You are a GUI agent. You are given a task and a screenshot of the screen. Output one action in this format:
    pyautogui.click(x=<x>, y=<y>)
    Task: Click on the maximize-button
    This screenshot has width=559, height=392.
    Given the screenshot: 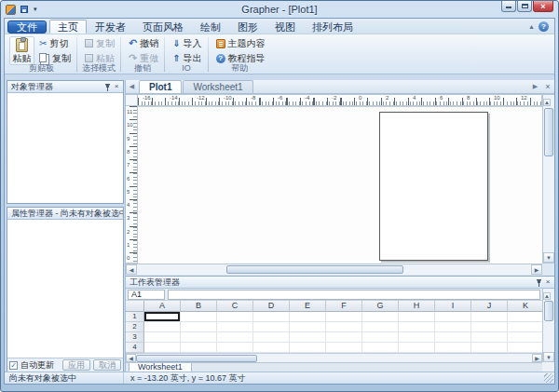 What is the action you would take?
    pyautogui.click(x=525, y=7)
    